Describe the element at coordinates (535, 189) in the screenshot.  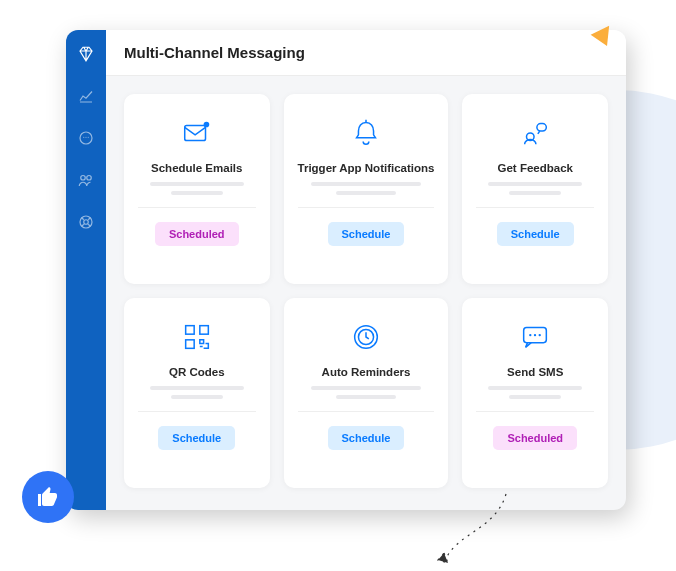
I see `card-get-feedback: Get Feedback Schedule` at that location.